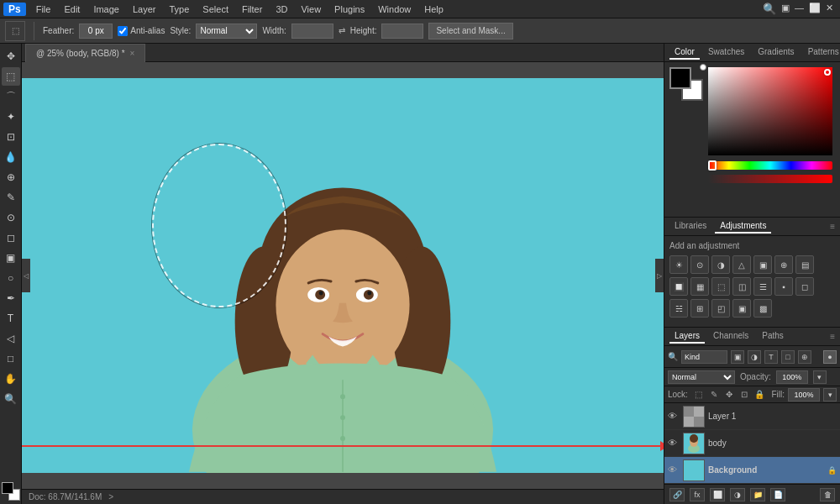 This screenshot has width=840, height=504. Describe the element at coordinates (754, 357) in the screenshot. I see `adjustment-filter-icon: ◑` at that location.